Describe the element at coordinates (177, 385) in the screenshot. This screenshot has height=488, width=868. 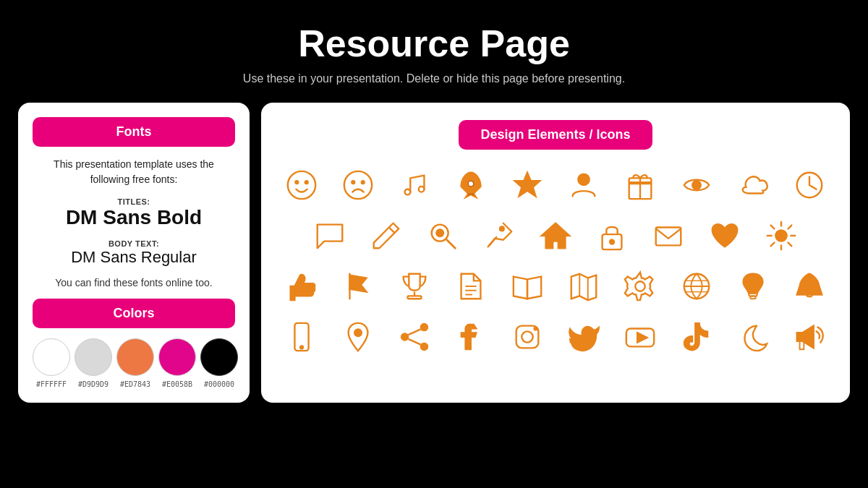
I see `swatch-label-pink: #E0058B` at that location.